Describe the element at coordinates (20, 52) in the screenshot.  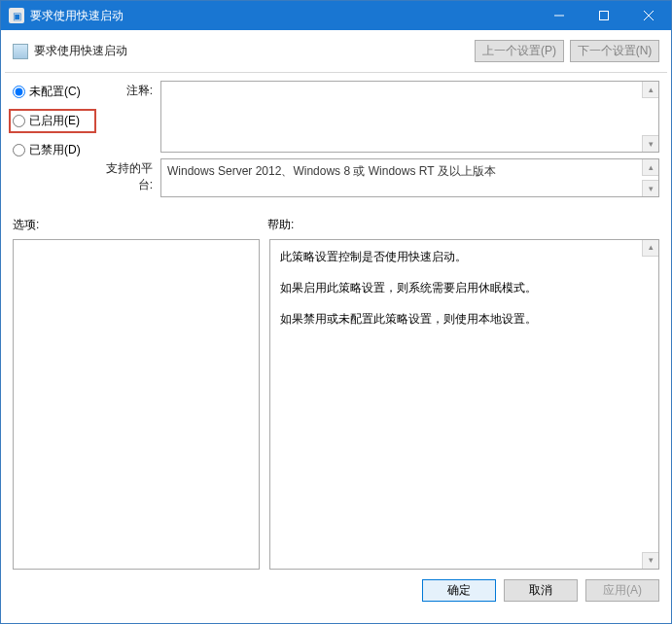
I see `policy-icon` at that location.